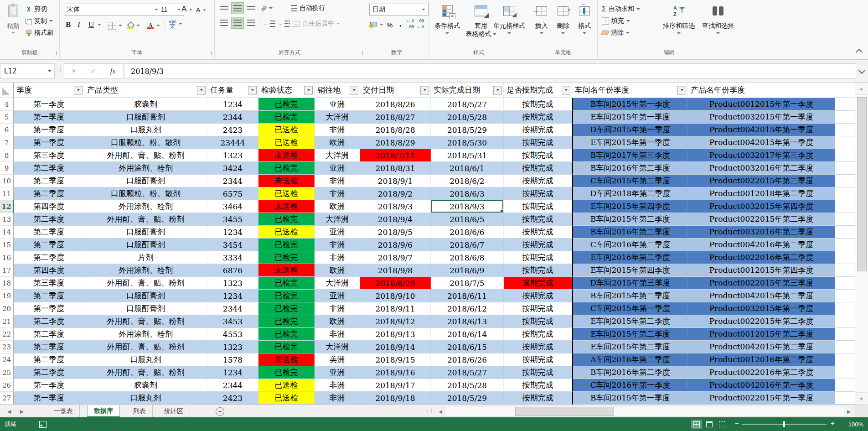 Image resolution: width=868 pixels, height=431 pixels. I want to click on cell-due-date: 2018/9/13, so click(396, 334).